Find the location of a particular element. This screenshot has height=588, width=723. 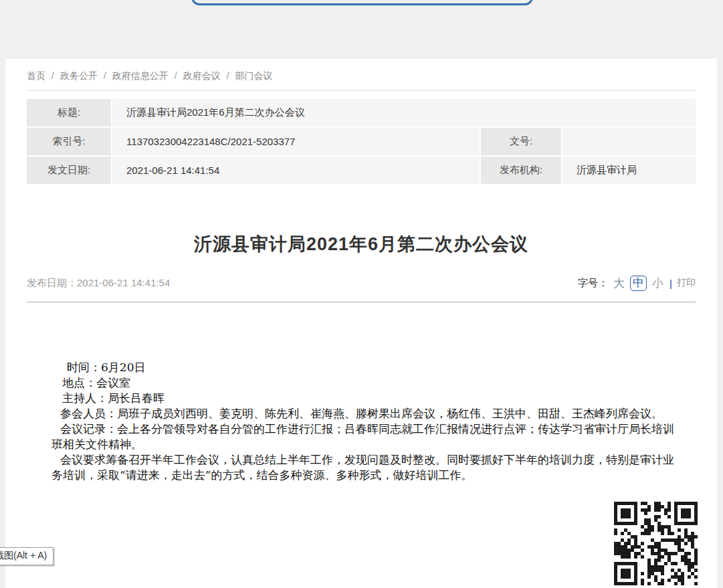

article-paragraph: 地点：会议室 is located at coordinates (363, 383).